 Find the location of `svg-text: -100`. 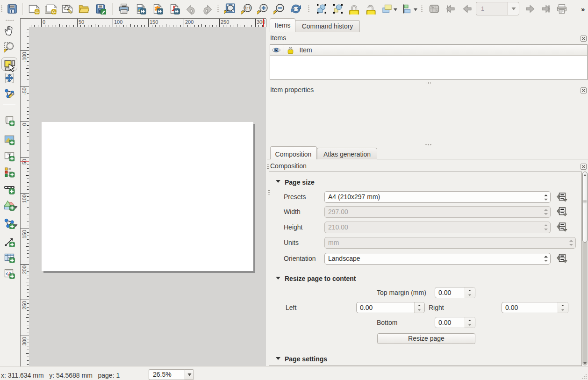

svg-text: -100 is located at coordinates (24, 57).